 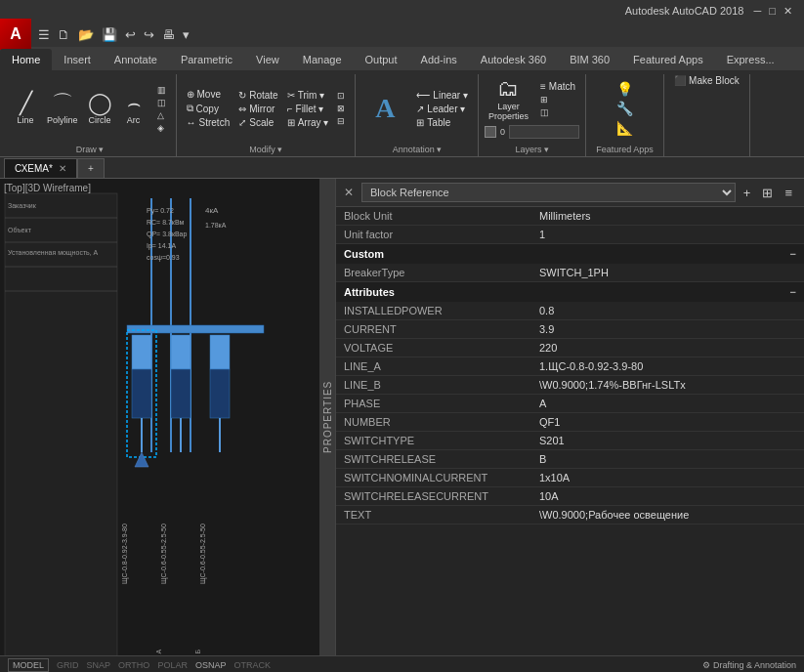 What do you see at coordinates (442, 329) in the screenshot?
I see `current-label: CURRENT` at bounding box center [442, 329].